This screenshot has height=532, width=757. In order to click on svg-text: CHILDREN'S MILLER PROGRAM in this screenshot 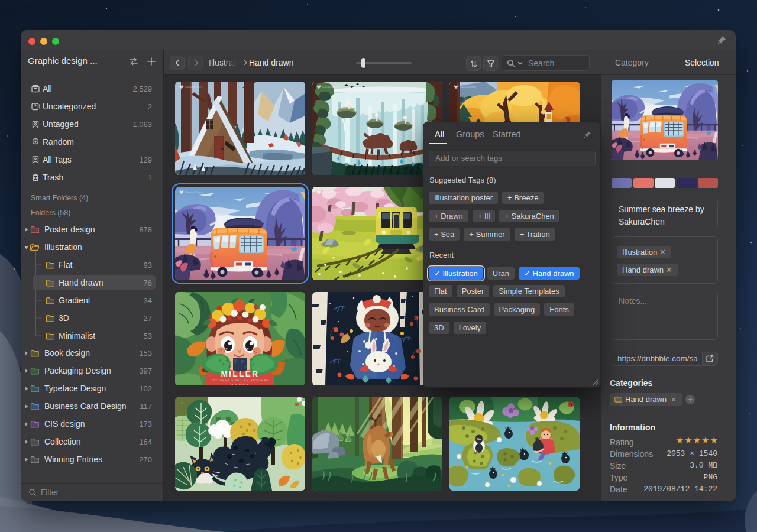, I will do `click(240, 381)`.